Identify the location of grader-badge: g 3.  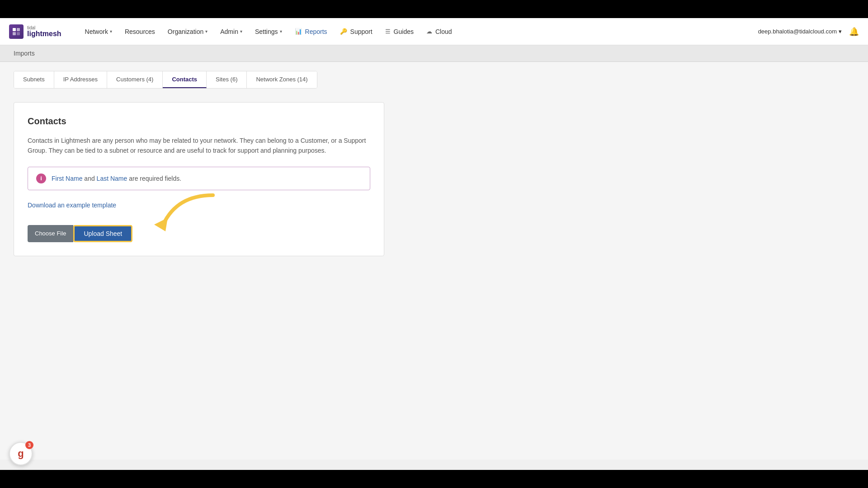
(21, 454).